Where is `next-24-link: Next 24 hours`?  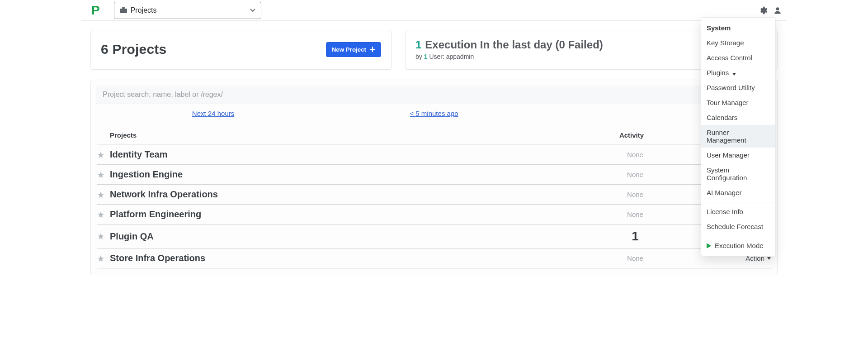
next-24-link: Next 24 hours is located at coordinates (213, 113).